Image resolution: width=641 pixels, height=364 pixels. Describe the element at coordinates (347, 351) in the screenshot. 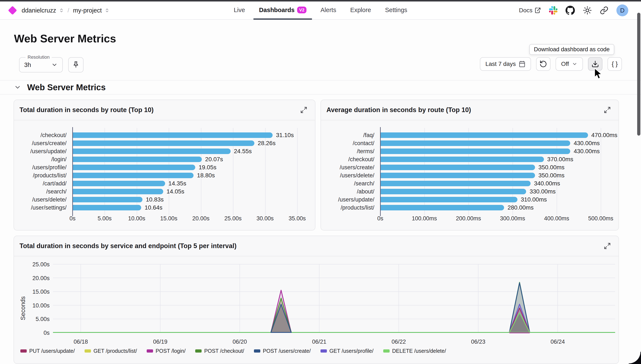

I see `legend-item: GET /users/profile/` at that location.